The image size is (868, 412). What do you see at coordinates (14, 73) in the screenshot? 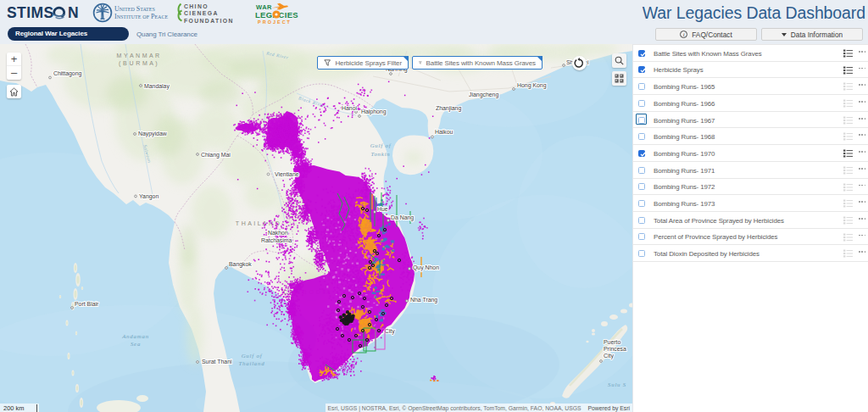
I see `zoom-out-button: –` at bounding box center [14, 73].